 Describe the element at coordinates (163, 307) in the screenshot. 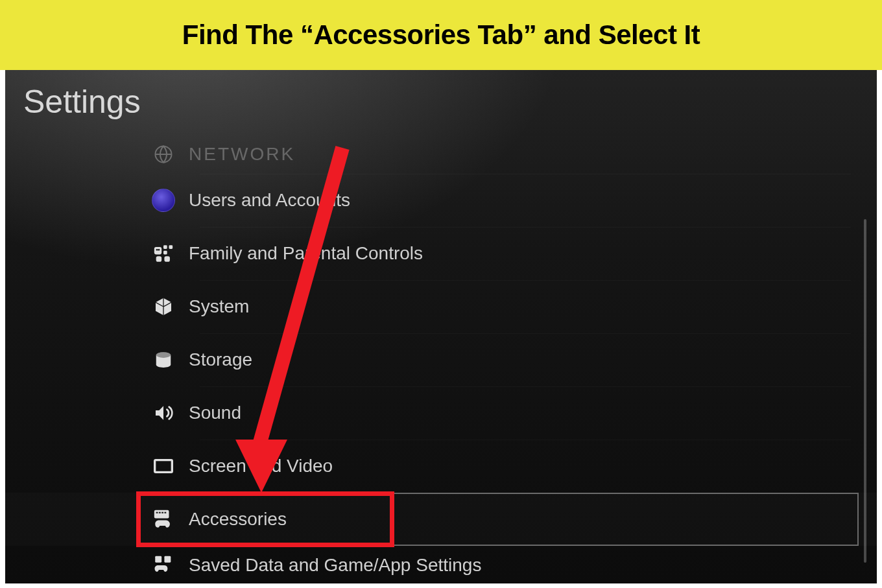

I see `cube-icon` at that location.